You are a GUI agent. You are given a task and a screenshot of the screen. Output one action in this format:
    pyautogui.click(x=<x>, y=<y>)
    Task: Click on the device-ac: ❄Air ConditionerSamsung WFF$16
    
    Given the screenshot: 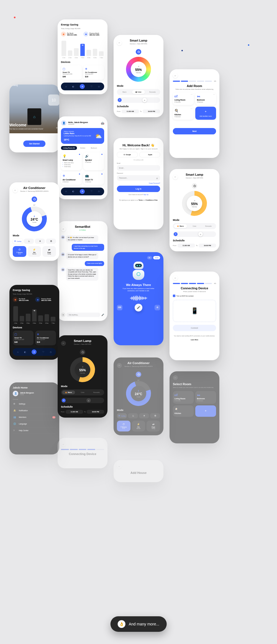 What is the action you would take?
    pyautogui.click(x=45, y=338)
    